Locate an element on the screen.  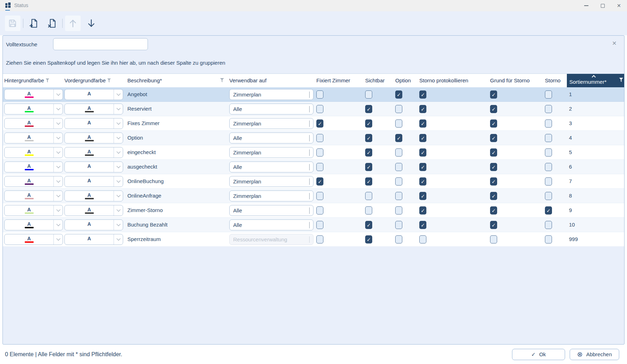
column-header-vordergrundfarbe: Vordergrundfarbe is located at coordinates (88, 81).